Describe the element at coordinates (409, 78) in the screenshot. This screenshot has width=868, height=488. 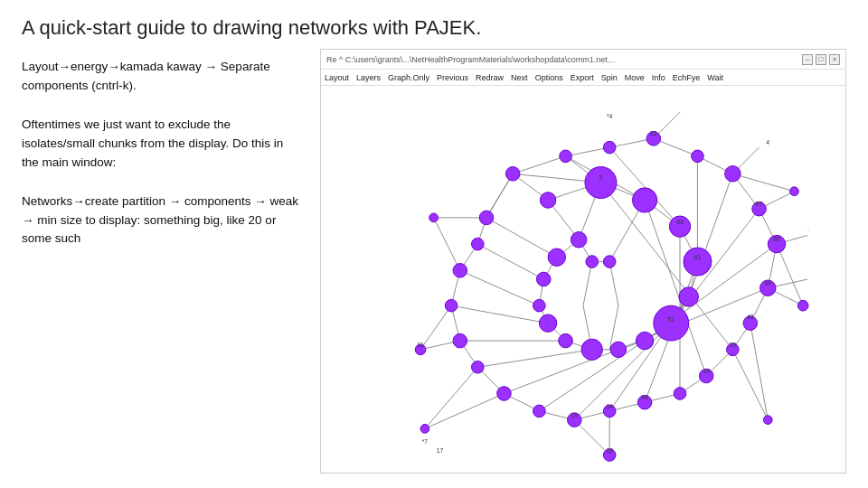
I see `menu-graphonly: Graph.Only` at that location.